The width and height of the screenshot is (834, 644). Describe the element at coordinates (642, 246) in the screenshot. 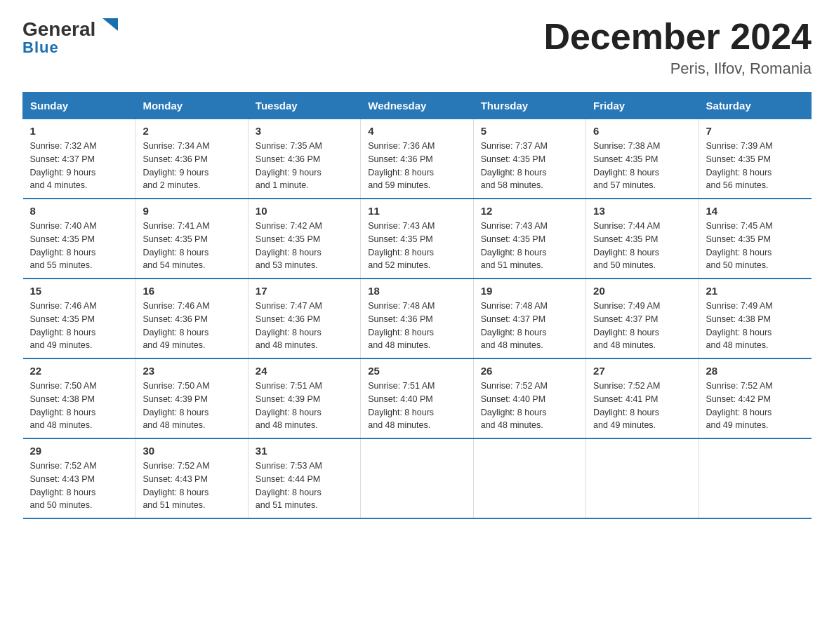

I see `day-info: Sunrise: 7:44 AM Sunset: 4:35 PM Dayligh…` at that location.